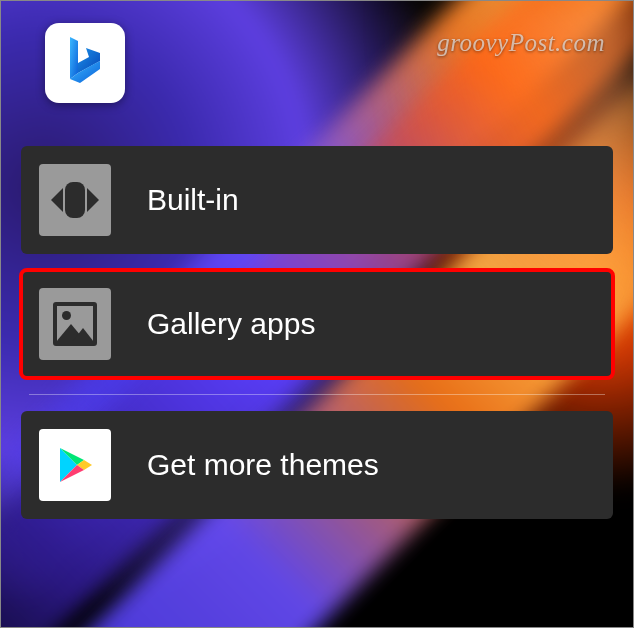 The height and width of the screenshot is (628, 634). I want to click on menu-divider, so click(317, 394).